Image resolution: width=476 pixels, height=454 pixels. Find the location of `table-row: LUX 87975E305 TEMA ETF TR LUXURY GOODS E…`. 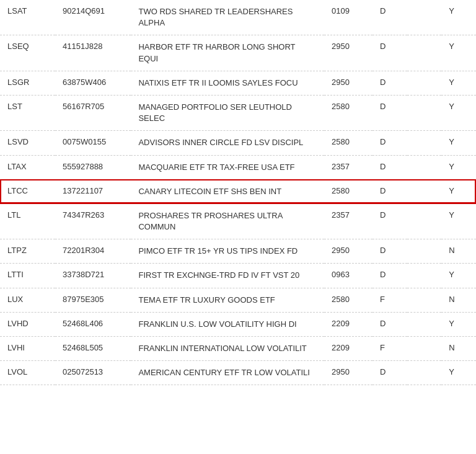

table-row: LUX 87975E305 TEMA ETF TR LUXURY GOODS E… is located at coordinates (238, 300).